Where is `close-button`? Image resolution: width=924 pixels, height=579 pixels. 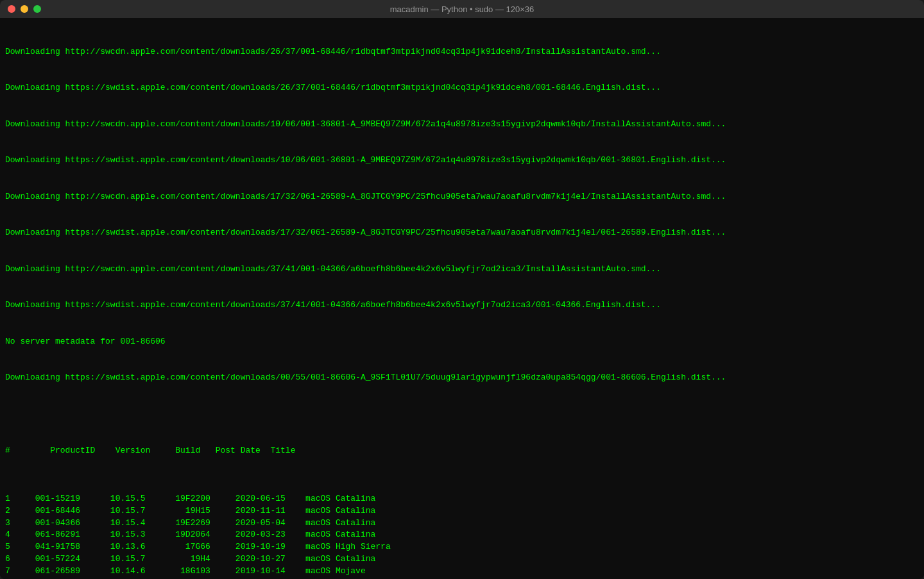 close-button is located at coordinates (12, 9).